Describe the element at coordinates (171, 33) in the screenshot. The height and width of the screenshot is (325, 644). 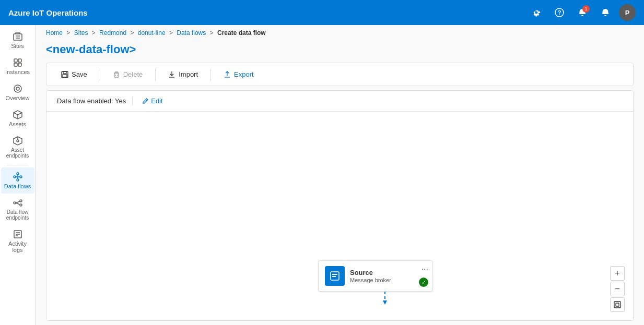
I see `breadcrumb-sep-4: >` at that location.